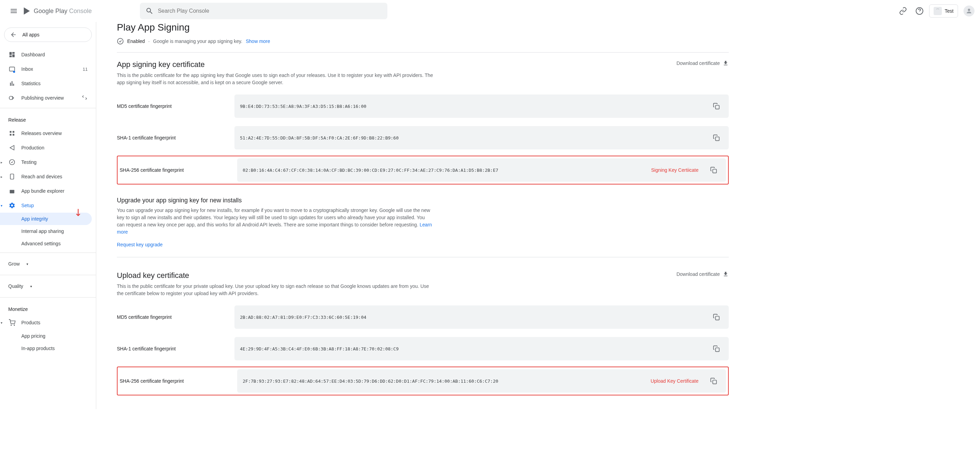 The height and width of the screenshot is (471, 980). I want to click on expand-icon: ▾, so click(2, 206).